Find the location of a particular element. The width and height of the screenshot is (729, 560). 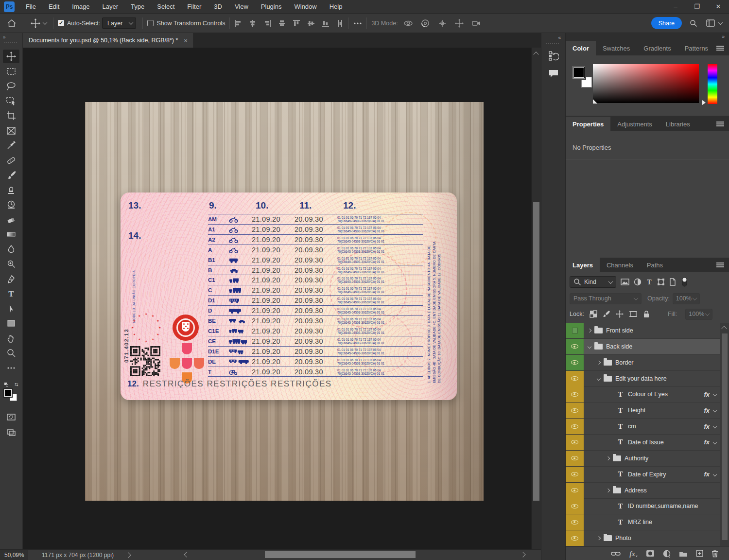

layer-row-mrz-line: TMRZ line is located at coordinates (643, 522).